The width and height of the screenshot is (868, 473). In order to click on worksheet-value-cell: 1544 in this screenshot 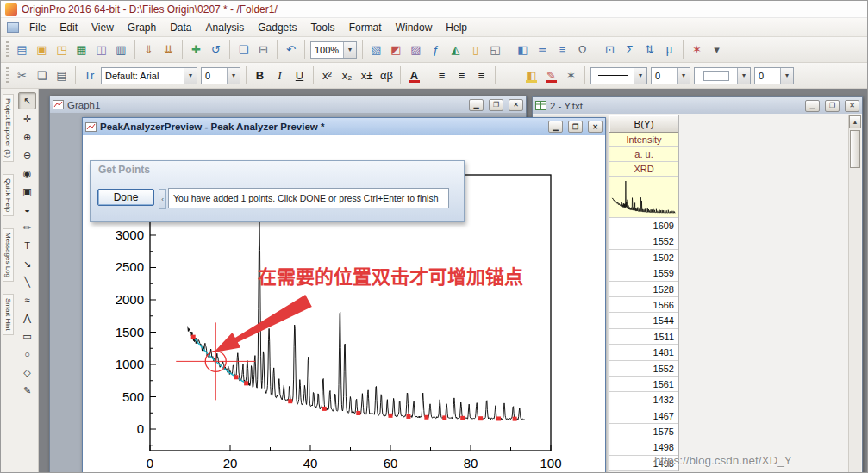, I will do `click(644, 321)`.